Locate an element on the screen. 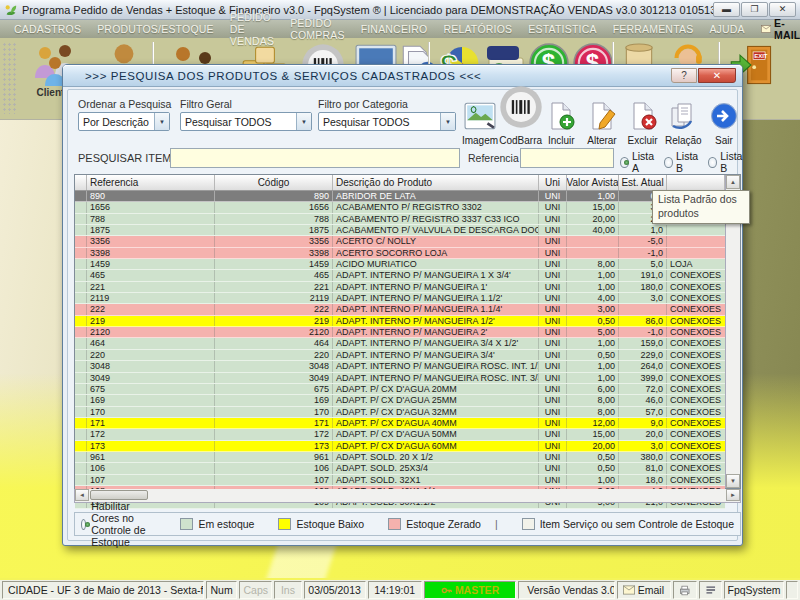 The width and height of the screenshot is (800, 600). menu-item-relat-rios: RELATÓRIOS is located at coordinates (478, 29).